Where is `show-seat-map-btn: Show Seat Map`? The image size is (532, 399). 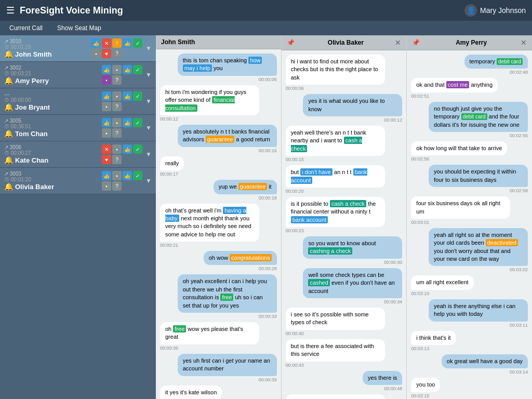 show-seat-map-btn: Show Seat Map is located at coordinates (79, 28).